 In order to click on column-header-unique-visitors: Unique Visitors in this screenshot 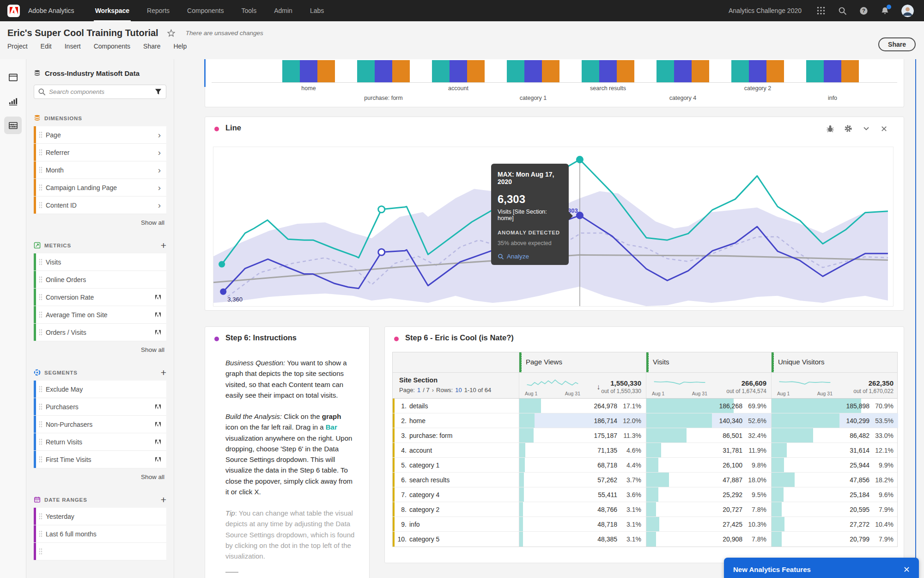, I will do `click(834, 363)`.